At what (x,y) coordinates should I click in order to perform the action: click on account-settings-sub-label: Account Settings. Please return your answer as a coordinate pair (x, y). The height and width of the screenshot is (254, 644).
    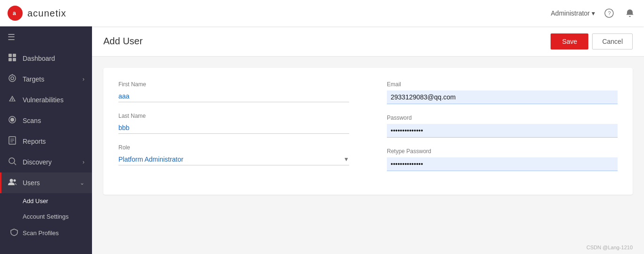
    Looking at the image, I should click on (46, 217).